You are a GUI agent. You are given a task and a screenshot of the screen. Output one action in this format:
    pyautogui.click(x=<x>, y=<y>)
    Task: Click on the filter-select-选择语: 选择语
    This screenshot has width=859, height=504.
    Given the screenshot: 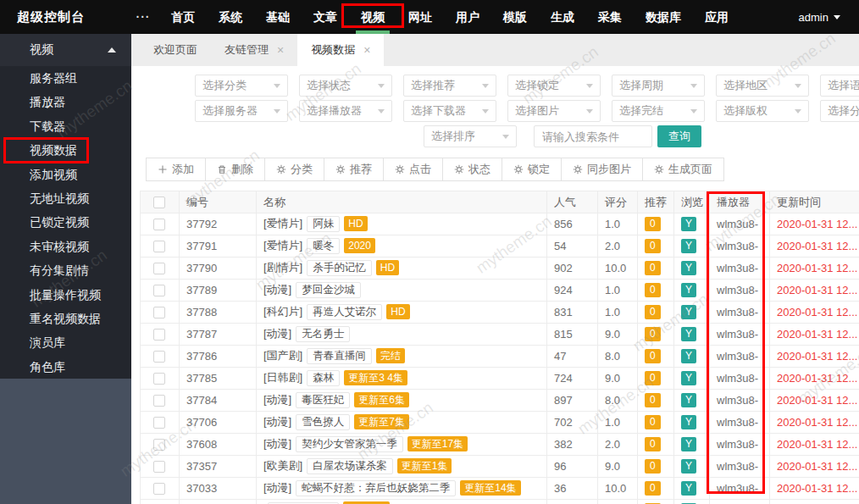 What is the action you would take?
    pyautogui.click(x=840, y=86)
    